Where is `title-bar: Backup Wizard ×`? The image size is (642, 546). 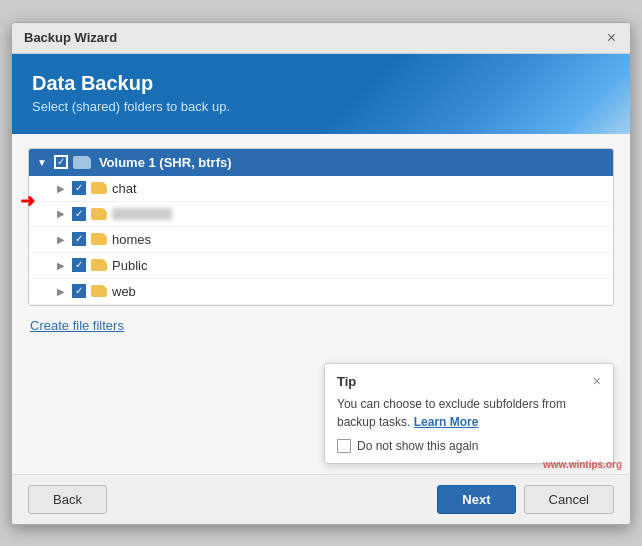 title-bar: Backup Wizard × is located at coordinates (321, 38).